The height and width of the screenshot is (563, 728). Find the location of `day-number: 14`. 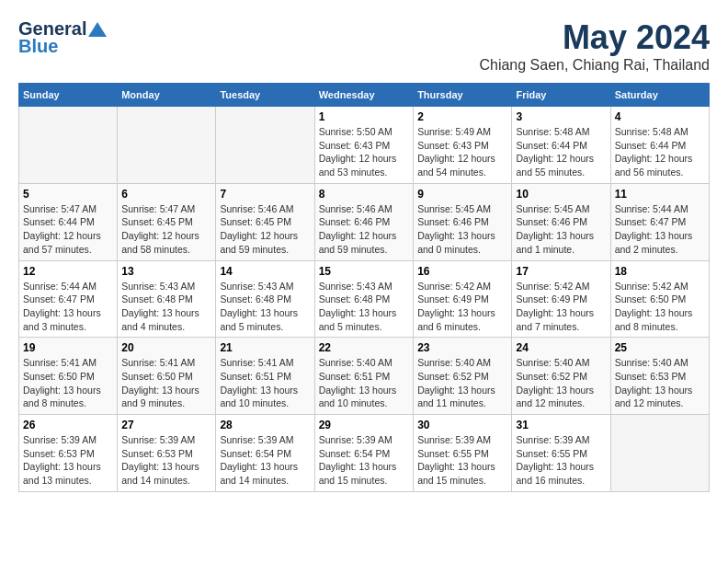

day-number: 14 is located at coordinates (265, 271).